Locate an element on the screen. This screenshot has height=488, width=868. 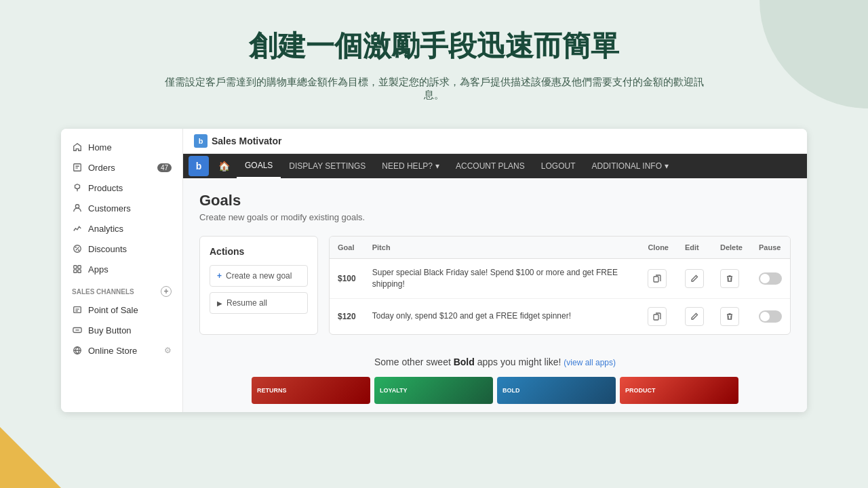
app-cards-row: RETURNS LOYALTY BOLD PRODUCT is located at coordinates (495, 392).